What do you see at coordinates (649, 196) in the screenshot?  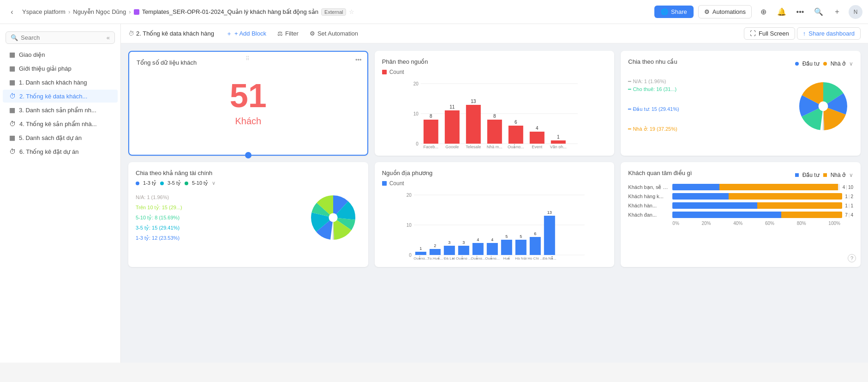 I see `row-label-2: Khách hàng k...` at bounding box center [649, 196].